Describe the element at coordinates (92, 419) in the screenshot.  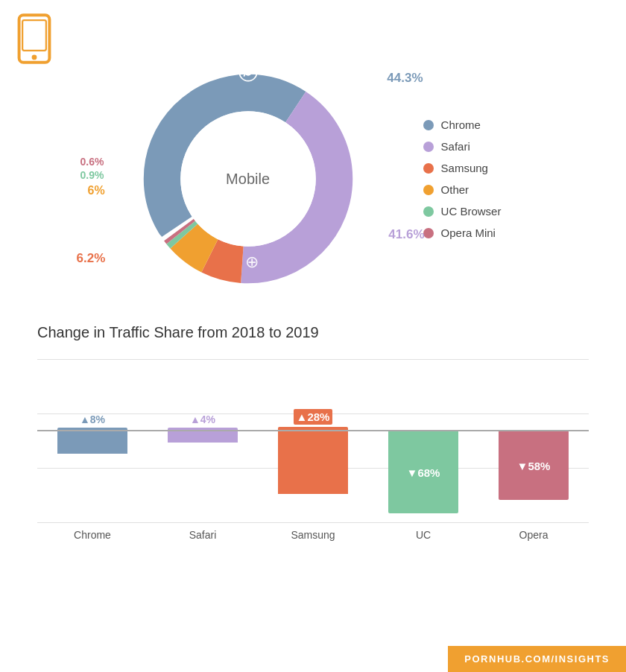
I see `chrome-bar-label: ▲8%` at that location.